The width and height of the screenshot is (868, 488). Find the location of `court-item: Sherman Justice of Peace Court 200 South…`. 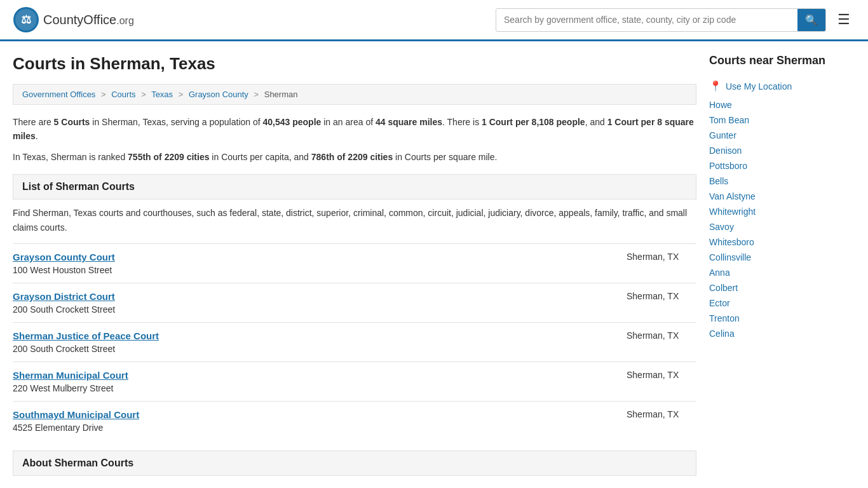

court-item: Sherman Justice of Peace Court 200 South… is located at coordinates (355, 342).